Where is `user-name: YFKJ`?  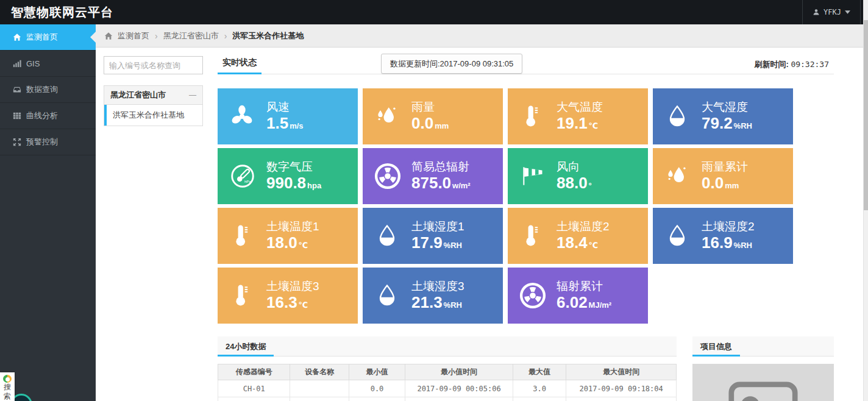
user-name: YFKJ is located at coordinates (833, 12).